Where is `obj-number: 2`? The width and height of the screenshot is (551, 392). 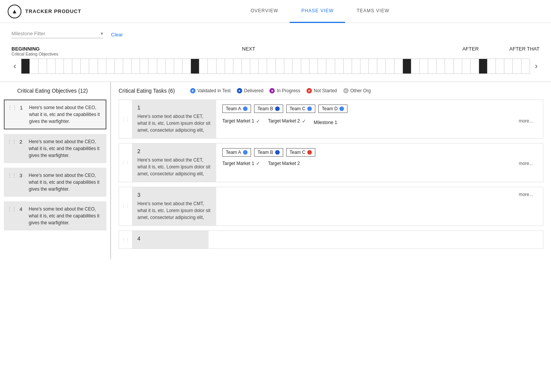 obj-number: 2 is located at coordinates (22, 142).